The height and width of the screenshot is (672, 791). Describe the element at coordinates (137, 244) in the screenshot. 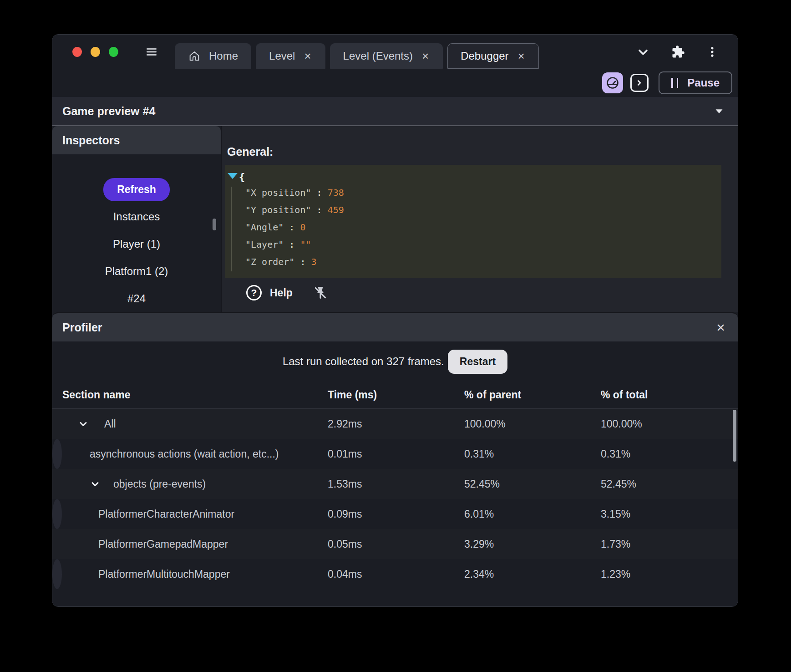

I see `tree-item-player: Player (1)` at that location.